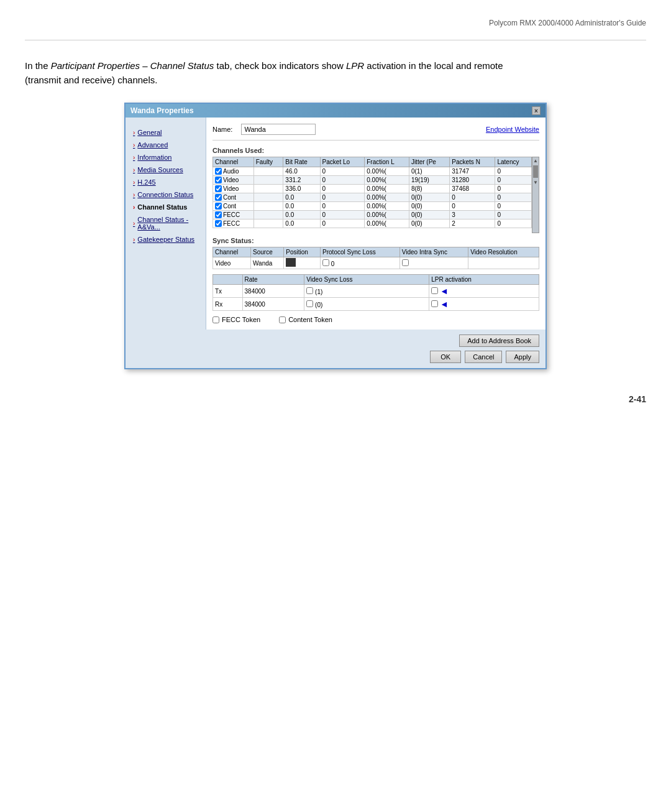 The height and width of the screenshot is (812, 671). What do you see at coordinates (228, 305) in the screenshot?
I see `rx-label: Rx` at bounding box center [228, 305].